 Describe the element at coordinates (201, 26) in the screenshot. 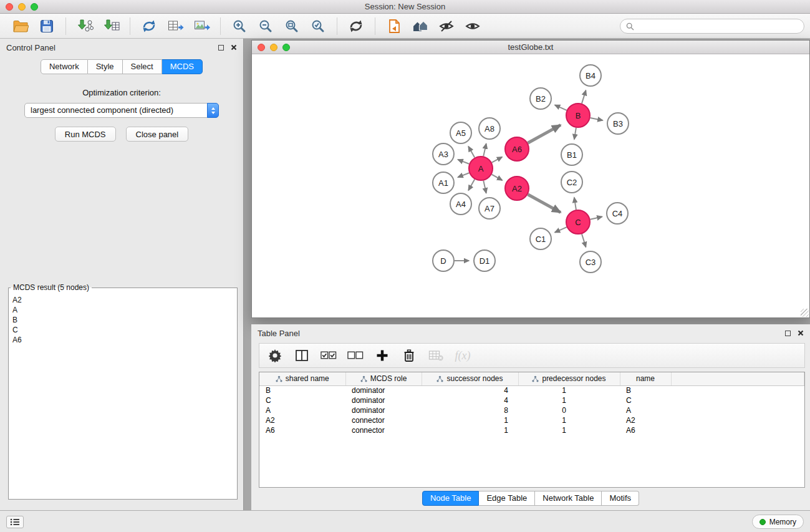

I see `export-image-icon` at that location.